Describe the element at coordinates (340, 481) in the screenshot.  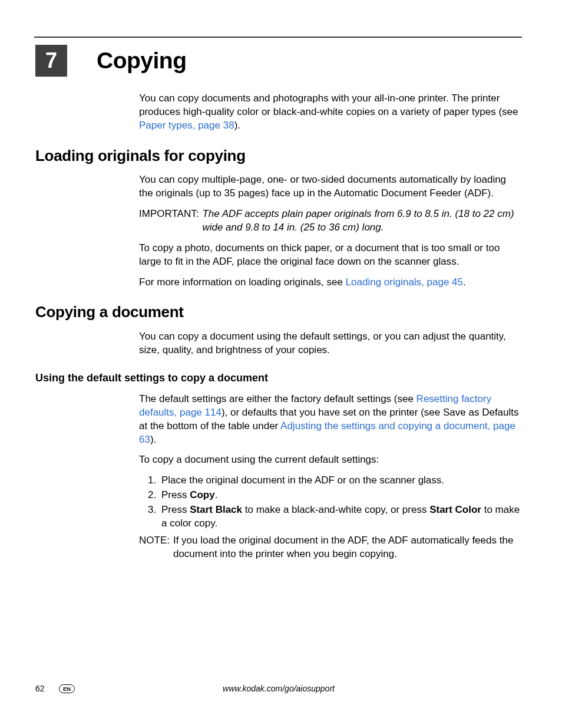
I see `step-1: Place the original document in the ADF o…` at that location.